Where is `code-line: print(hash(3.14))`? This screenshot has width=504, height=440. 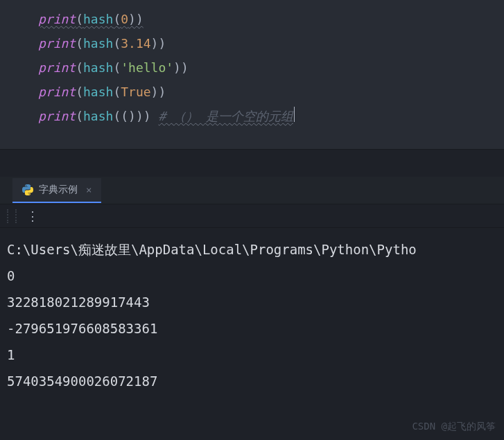 code-line: print(hash(3.14)) is located at coordinates (252, 43).